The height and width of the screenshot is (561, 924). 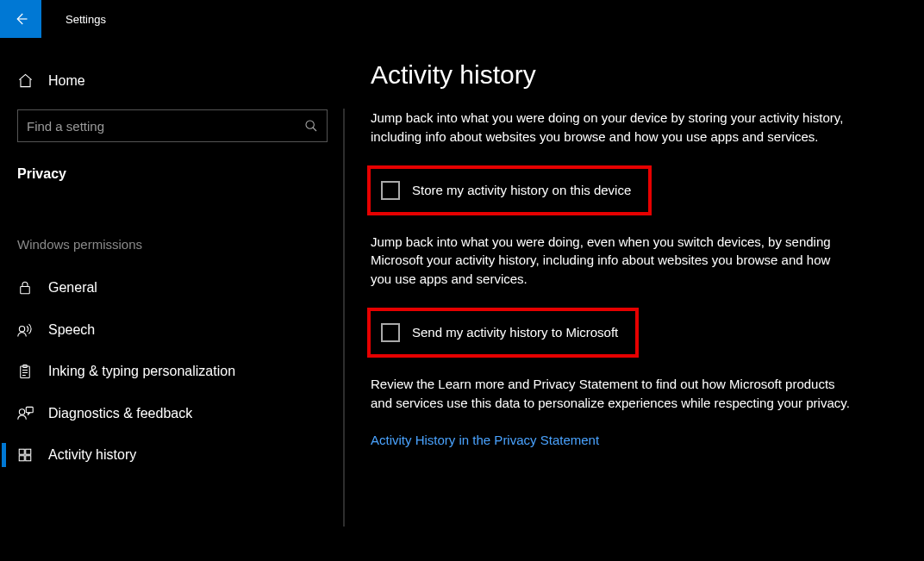 I want to click on sidebar-item-activity-history: Activity history, so click(x=172, y=455).